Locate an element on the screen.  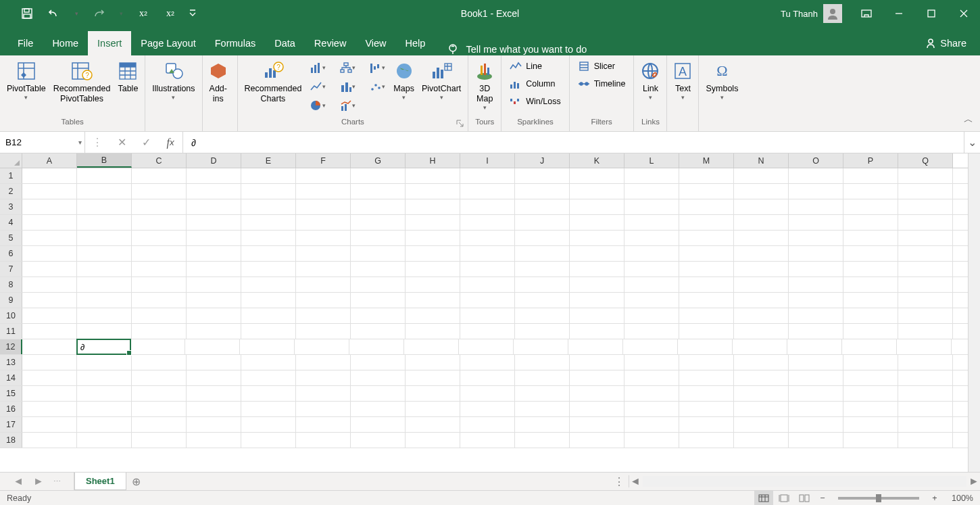
waterfall-chart-button: ▾ is located at coordinates (377, 68).